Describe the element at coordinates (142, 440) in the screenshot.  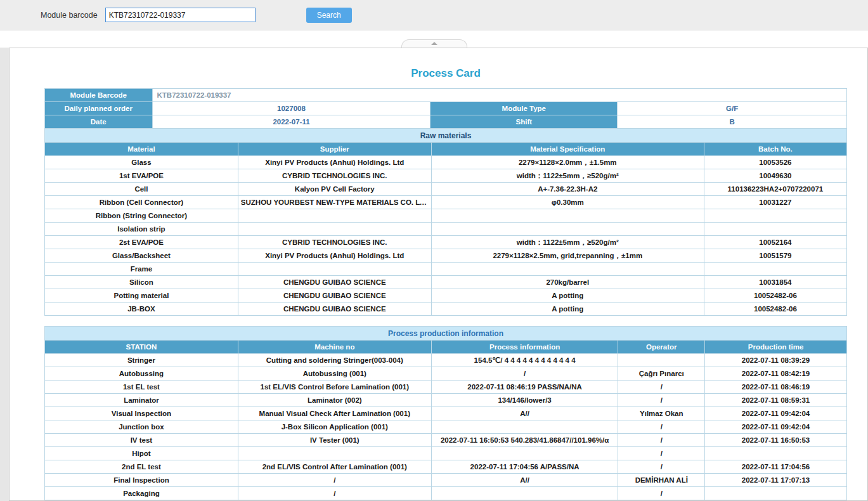
I see `table-cell: IV test` at that location.